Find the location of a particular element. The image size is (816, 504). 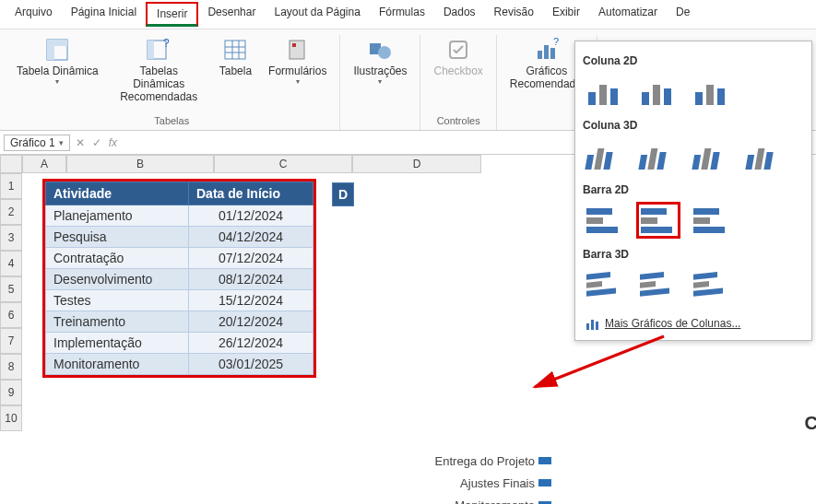

chart-category-label: Ajustes Finais is located at coordinates (466, 483).